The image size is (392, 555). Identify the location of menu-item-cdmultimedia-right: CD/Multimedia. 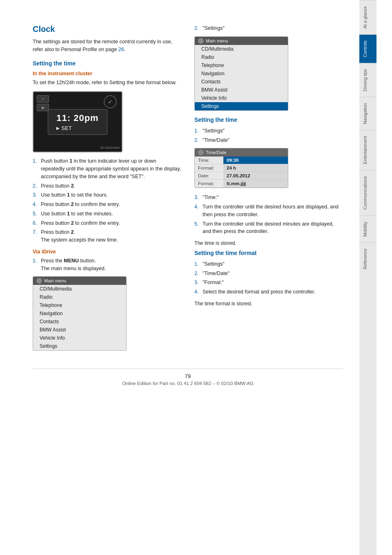
(241, 49).